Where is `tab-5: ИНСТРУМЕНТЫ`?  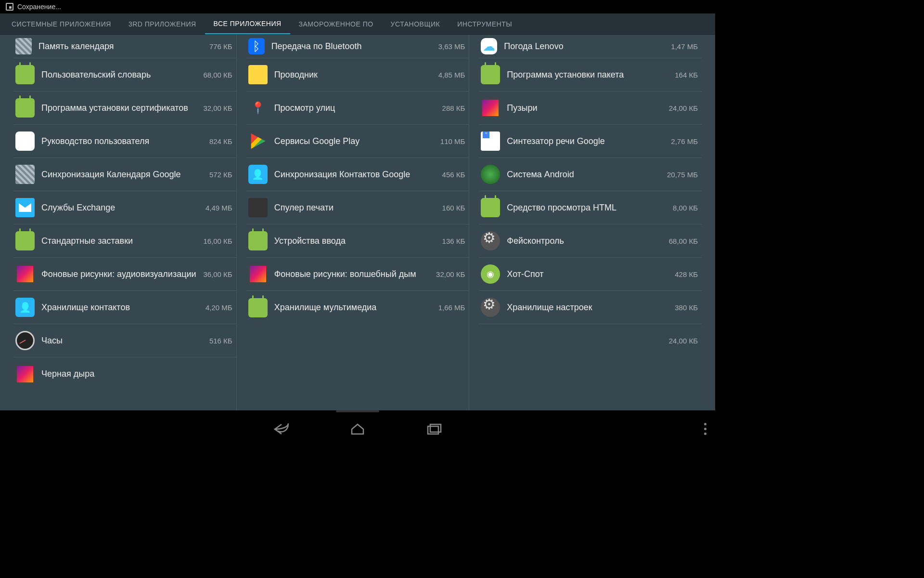 tab-5: ИНСТРУМЕНТЫ is located at coordinates (485, 24).